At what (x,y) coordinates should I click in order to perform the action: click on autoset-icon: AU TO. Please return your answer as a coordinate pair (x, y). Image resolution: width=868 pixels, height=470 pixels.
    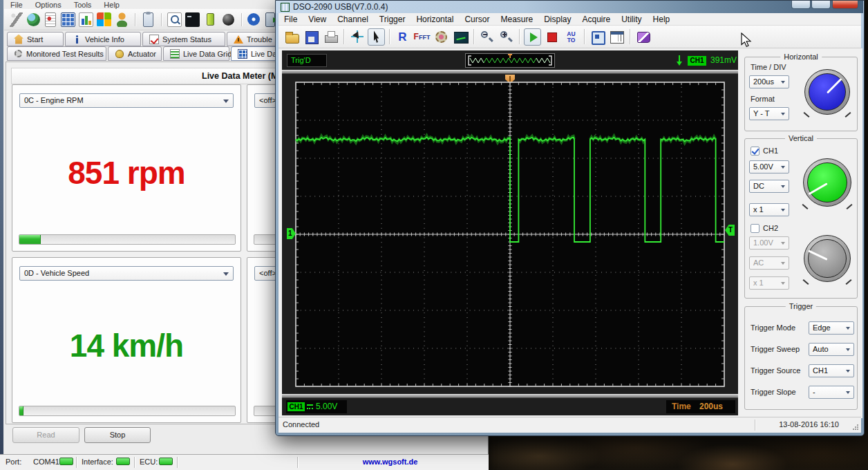
    Looking at the image, I should click on (571, 37).